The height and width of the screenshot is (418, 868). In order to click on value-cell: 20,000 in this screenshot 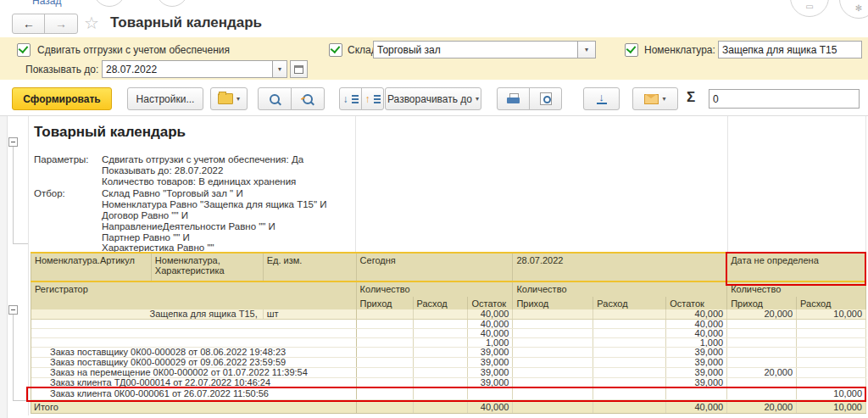, I will do `click(762, 373)`.